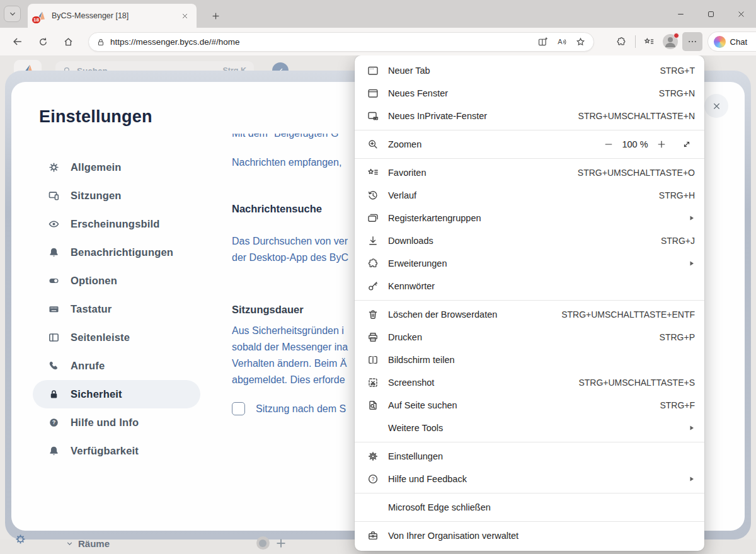 The image size is (756, 554). Describe the element at coordinates (524, 337) in the screenshot. I see `menu-item-label: Drucken` at that location.